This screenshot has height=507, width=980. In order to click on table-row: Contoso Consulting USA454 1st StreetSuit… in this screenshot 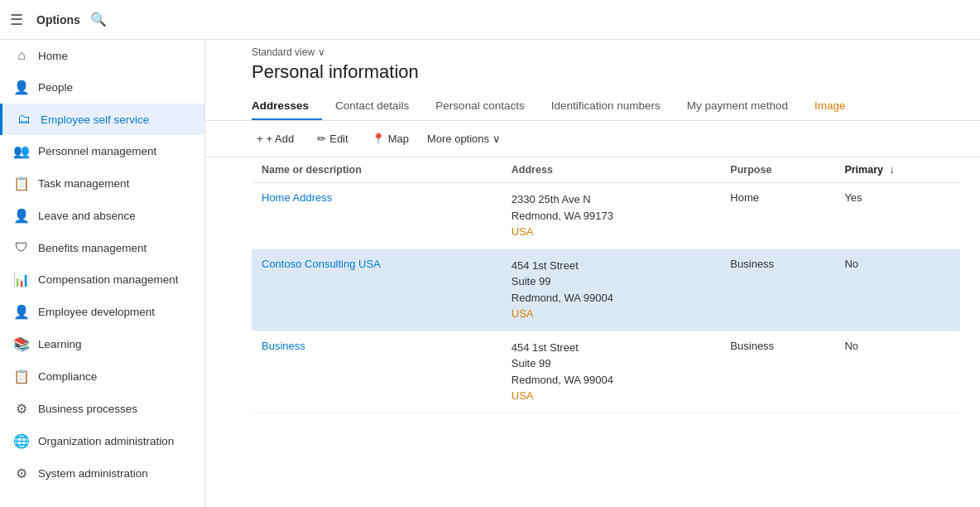, I will do `click(606, 290)`.